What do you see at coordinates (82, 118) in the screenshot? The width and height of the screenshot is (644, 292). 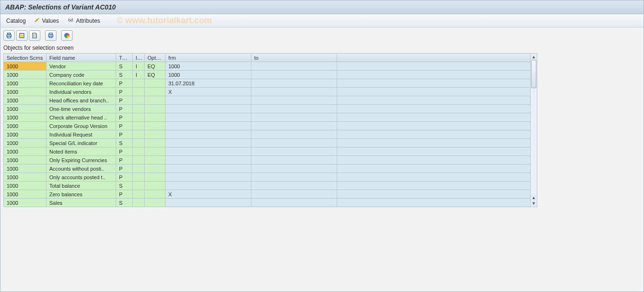 I see `cell-field-name: Check alternative head ..` at bounding box center [82, 118].